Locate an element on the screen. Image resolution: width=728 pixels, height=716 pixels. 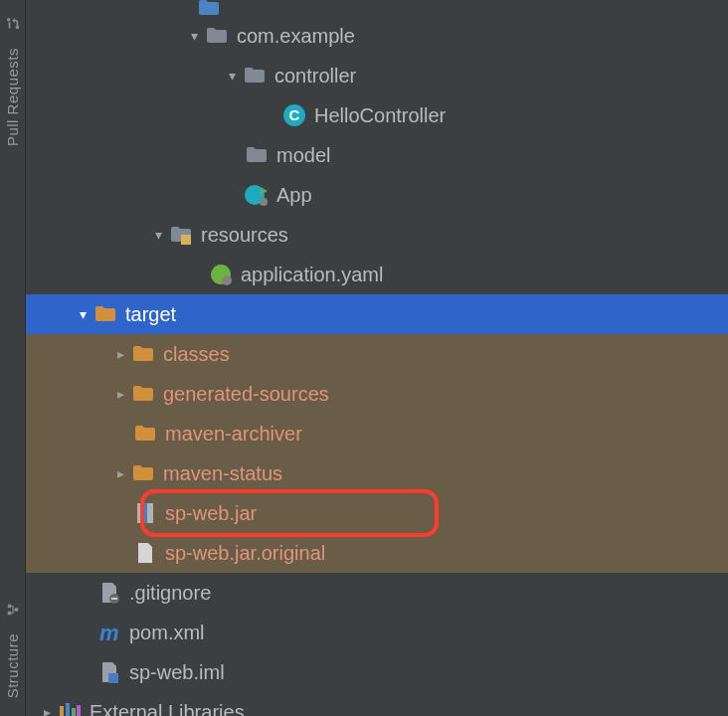
tree-label: sp-web.iml is located at coordinates (177, 672).